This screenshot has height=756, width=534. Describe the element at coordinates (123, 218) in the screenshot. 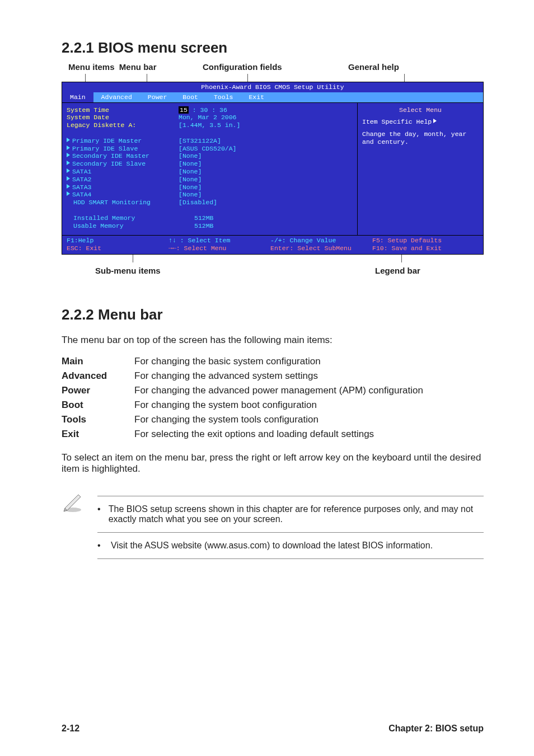

I see `installed-memory-label: Installed Memory` at that location.